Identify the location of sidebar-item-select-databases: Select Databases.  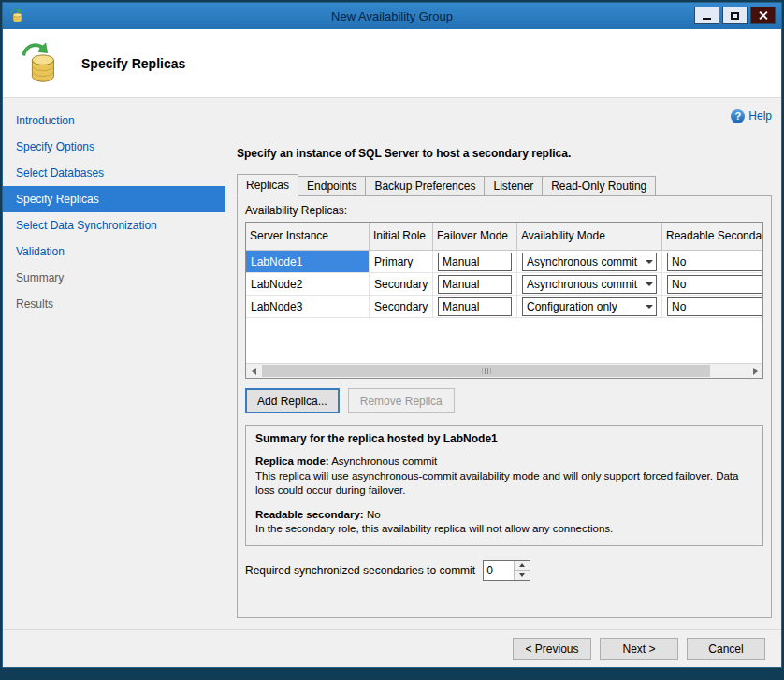
(114, 173).